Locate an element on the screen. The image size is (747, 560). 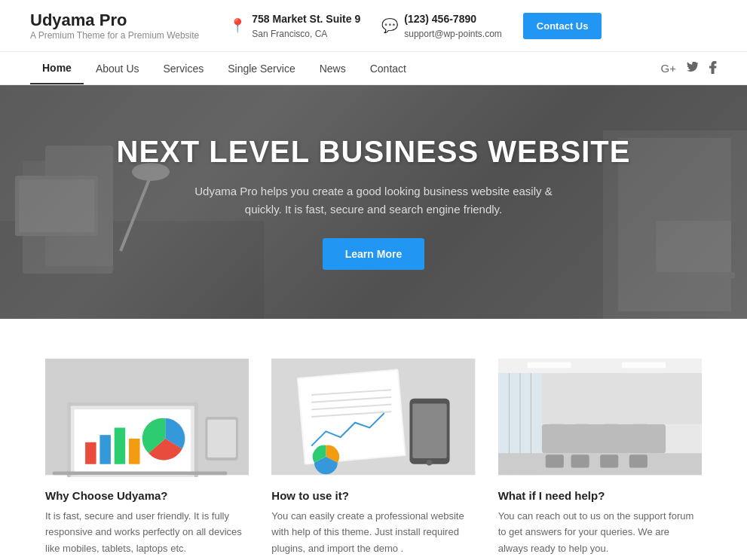
feature-desc-1: It is fast, secure and user friendly. It… is located at coordinates (147, 532).